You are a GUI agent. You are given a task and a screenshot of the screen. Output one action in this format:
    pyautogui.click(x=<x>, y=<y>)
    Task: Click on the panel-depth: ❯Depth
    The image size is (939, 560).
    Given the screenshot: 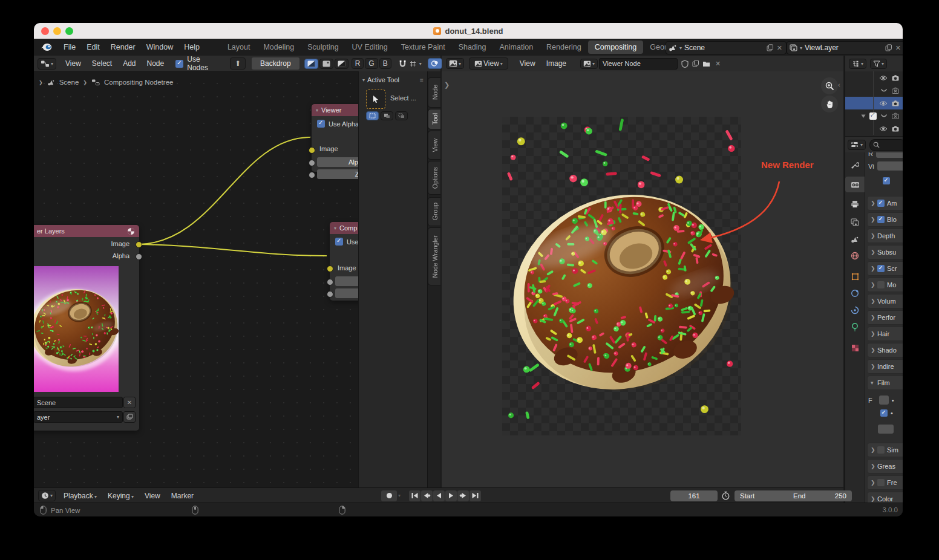 What is the action you would take?
    pyautogui.click(x=885, y=236)
    